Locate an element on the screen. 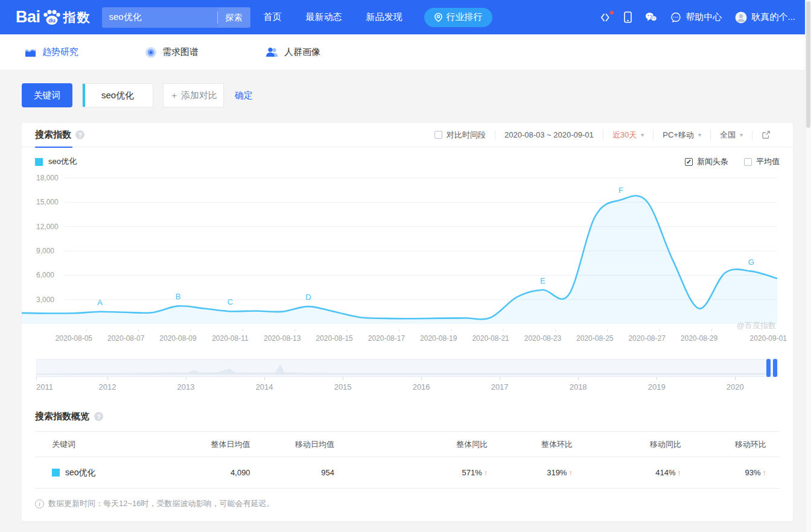 The width and height of the screenshot is (811, 532). slider-handle-right is located at coordinates (775, 368).